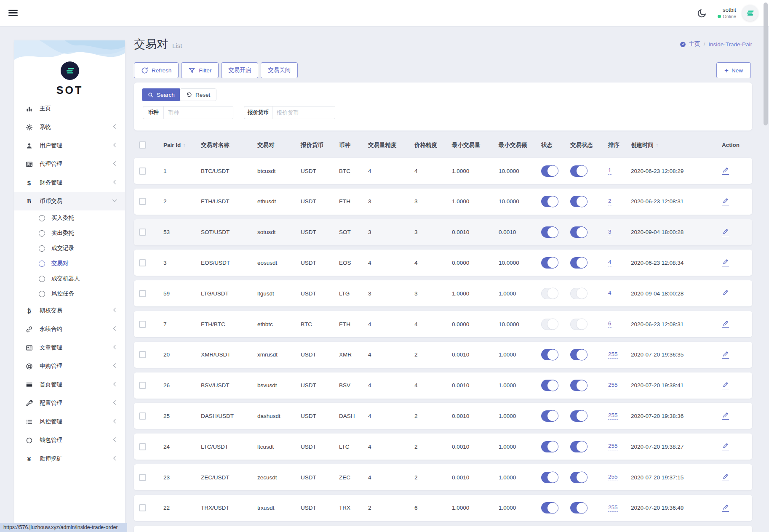 The width and height of the screenshot is (769, 532). What do you see at coordinates (690, 44) in the screenshot?
I see `breadcrumb-home: 主页` at bounding box center [690, 44].